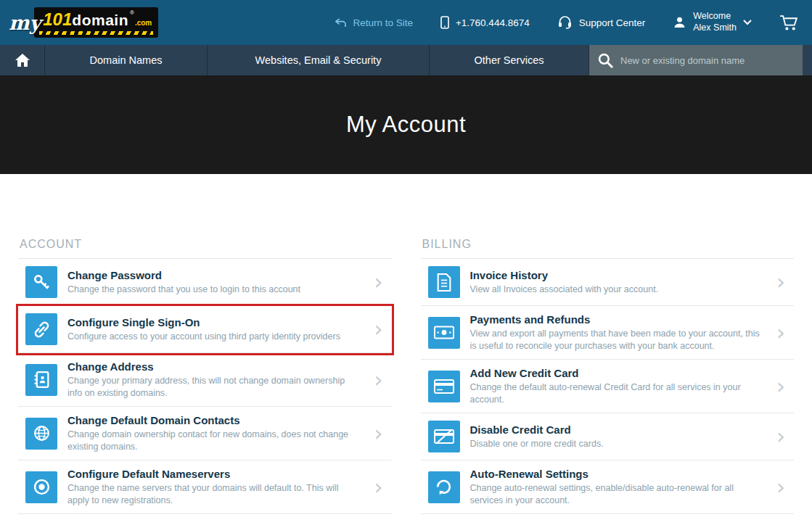  What do you see at coordinates (623, 437) in the screenshot?
I see `item-text: Disable Credit Card Disable one or more …` at bounding box center [623, 437].